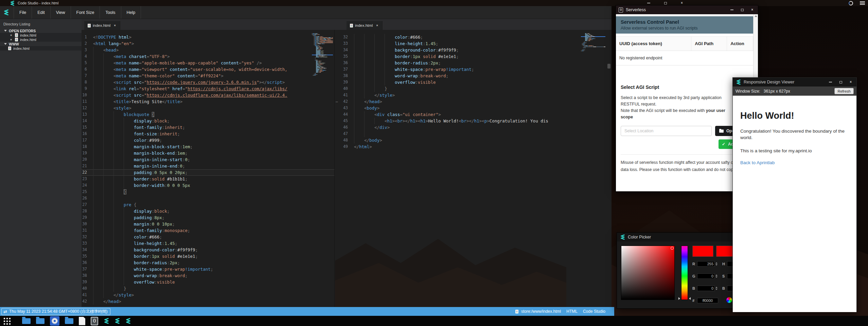 This screenshot has width=868, height=326. I want to click on code-line-31: 31font-family:monospace;, so click(208, 231).